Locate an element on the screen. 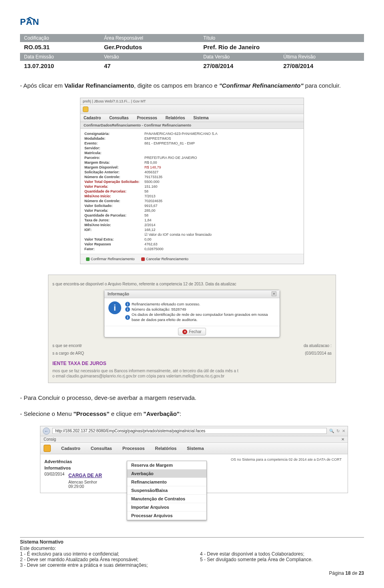 The width and height of the screenshot is (384, 588). doc-header-table: Codificação Área Responsável Título RO.0… is located at coordinates (192, 53).